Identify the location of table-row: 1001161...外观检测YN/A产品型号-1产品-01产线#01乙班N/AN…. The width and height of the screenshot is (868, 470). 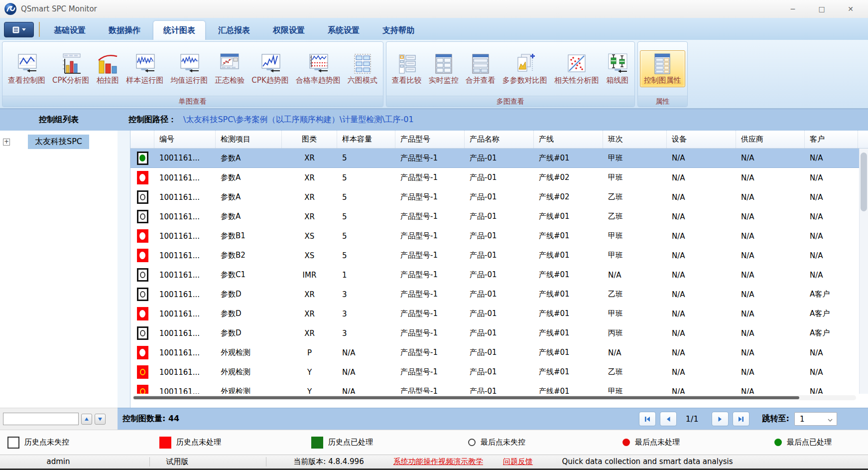
(499, 372).